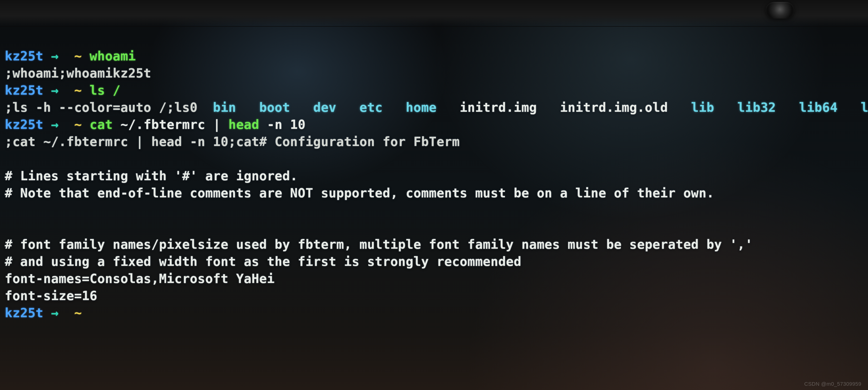 Image resolution: width=868 pixels, height=390 pixels. Describe the element at coordinates (78, 73) in the screenshot. I see `terminal-line: ;whoami;whoamikz25t` at that location.